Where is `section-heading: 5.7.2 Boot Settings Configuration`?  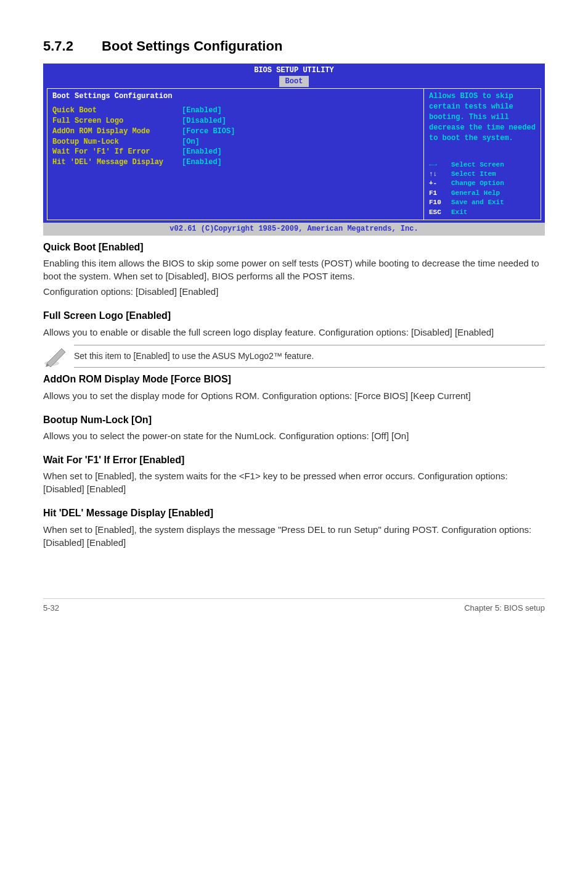 section-heading: 5.7.2 Boot Settings Configuration is located at coordinates (294, 47).